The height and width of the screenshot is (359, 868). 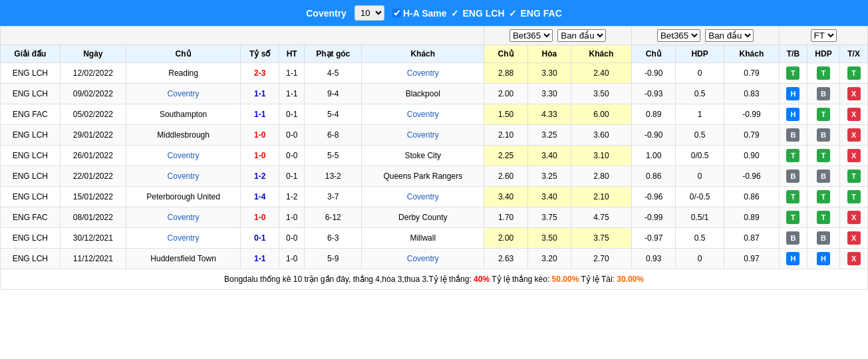 I want to click on col-o3: Khách, so click(x=601, y=55).